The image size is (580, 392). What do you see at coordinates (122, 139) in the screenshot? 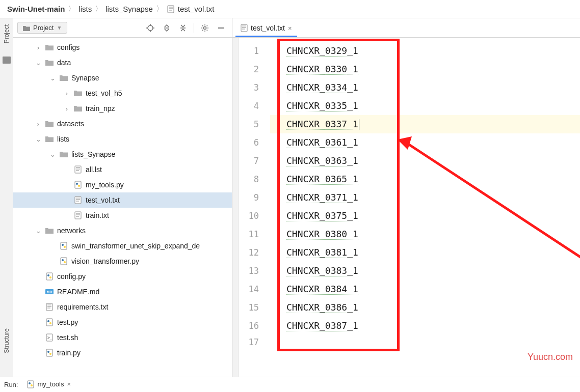
I see `tree-row: ⌄lists` at bounding box center [122, 139].